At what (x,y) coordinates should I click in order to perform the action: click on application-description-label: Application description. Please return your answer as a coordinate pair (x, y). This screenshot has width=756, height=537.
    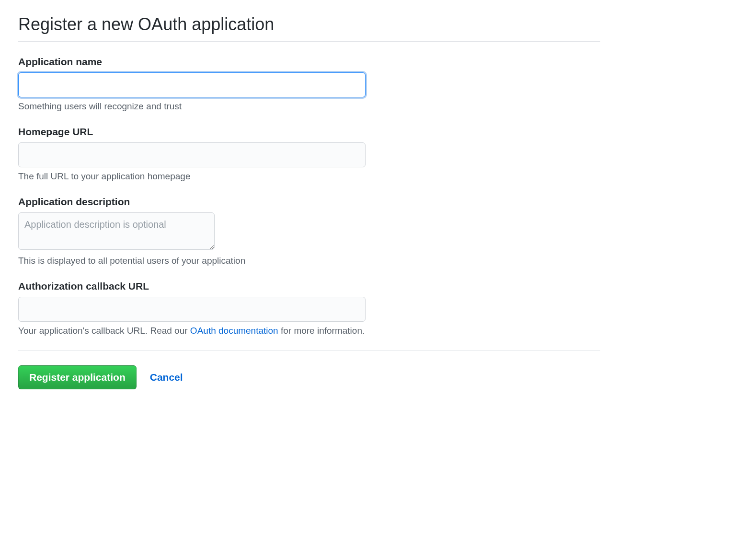
    Looking at the image, I should click on (309, 202).